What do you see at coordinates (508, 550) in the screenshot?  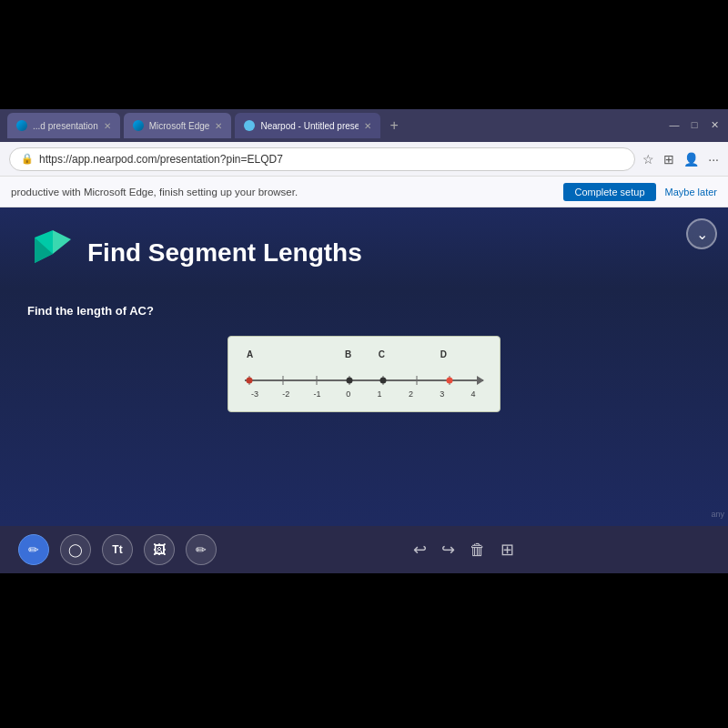 I see `fullscreen-button: ⊞` at bounding box center [508, 550].